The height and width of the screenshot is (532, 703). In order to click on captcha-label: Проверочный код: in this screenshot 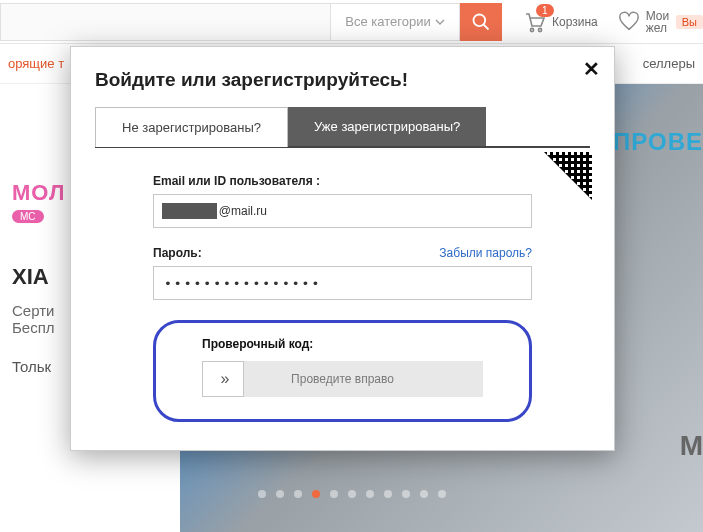, I will do `click(342, 344)`.